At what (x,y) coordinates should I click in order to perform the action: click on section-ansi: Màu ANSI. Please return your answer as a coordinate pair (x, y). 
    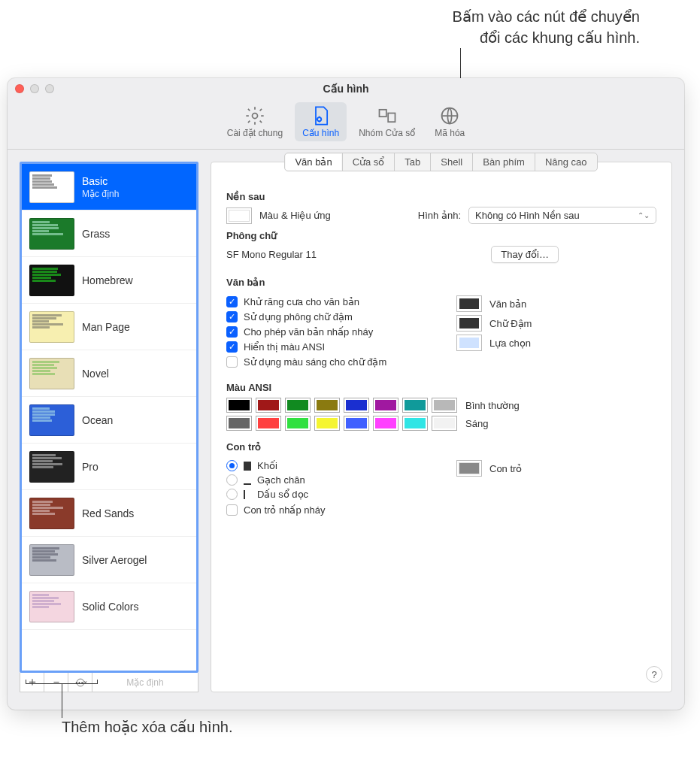
    Looking at the image, I should click on (441, 388).